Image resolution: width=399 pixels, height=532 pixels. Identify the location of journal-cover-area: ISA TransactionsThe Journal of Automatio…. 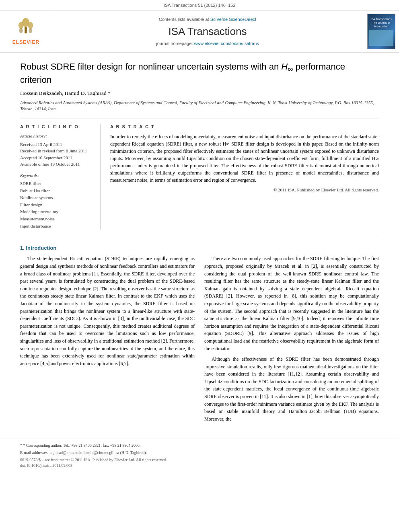
(381, 31).